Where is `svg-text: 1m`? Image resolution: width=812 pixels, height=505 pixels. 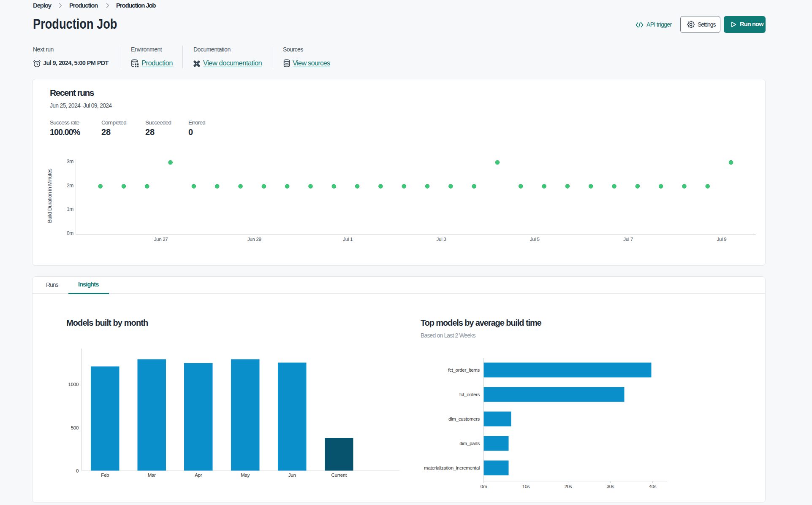
svg-text: 1m is located at coordinates (70, 209).